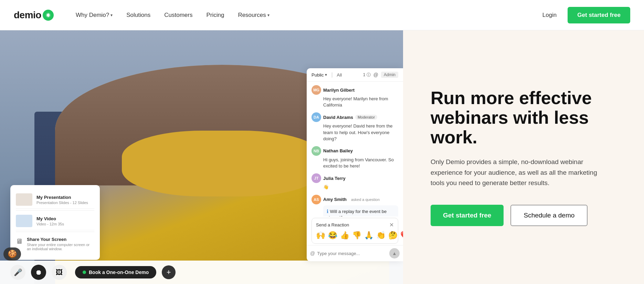 This screenshot has height=284, width=644. I want to click on chat-header: Public ▾ | All 1 ⓘ @ Admin, so click(355, 75).